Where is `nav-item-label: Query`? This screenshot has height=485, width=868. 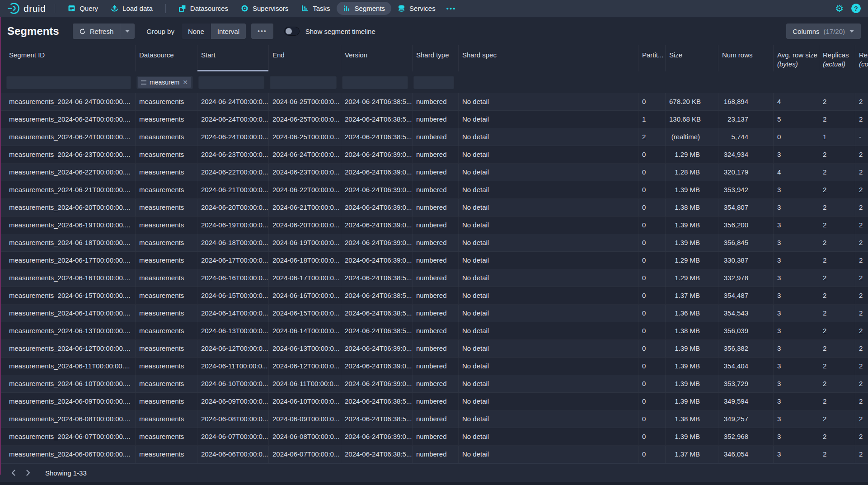
nav-item-label: Query is located at coordinates (89, 8).